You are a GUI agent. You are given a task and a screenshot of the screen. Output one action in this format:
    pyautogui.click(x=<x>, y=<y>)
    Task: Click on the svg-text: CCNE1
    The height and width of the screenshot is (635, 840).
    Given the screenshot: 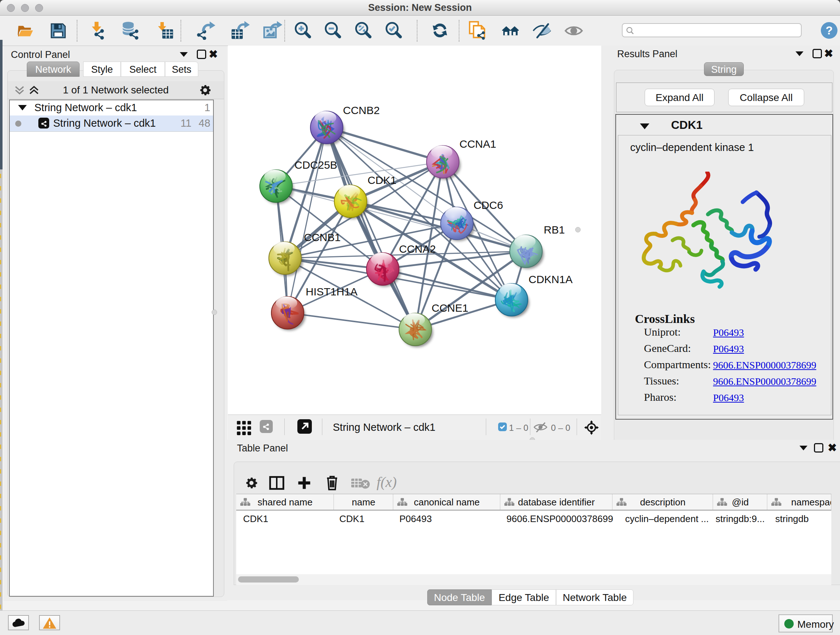 What is the action you would take?
    pyautogui.click(x=450, y=308)
    